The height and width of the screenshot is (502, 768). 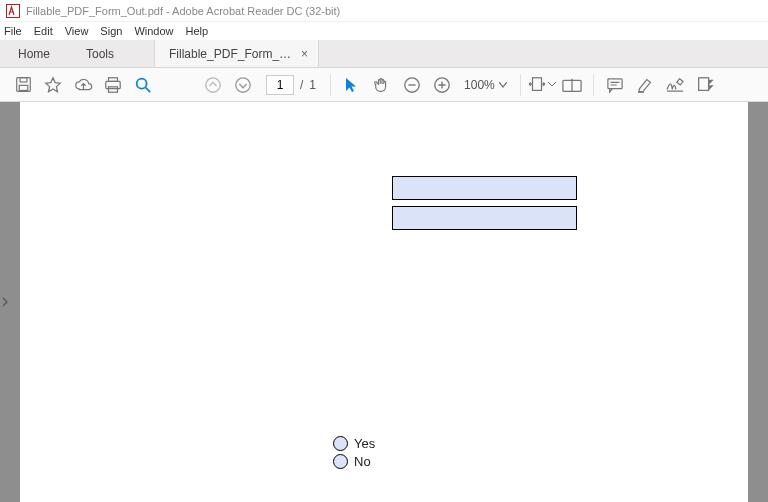 I want to click on hand-pan-icon, so click(x=382, y=85).